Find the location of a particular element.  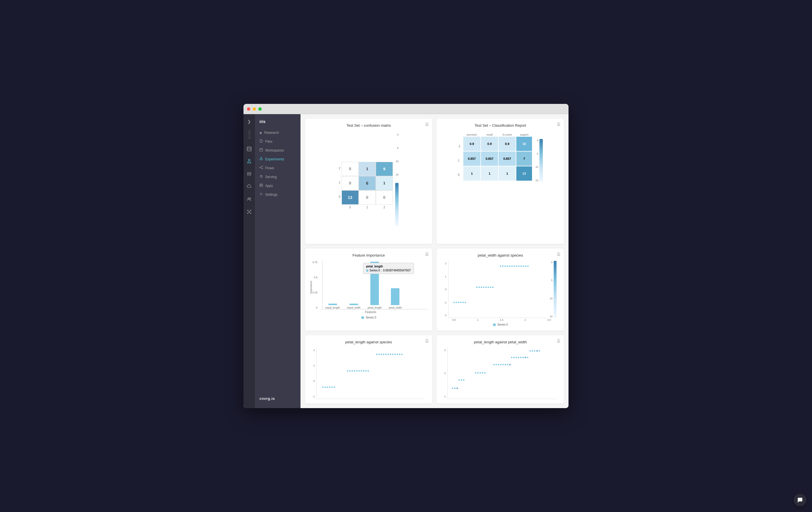

cr-header-recall: recall is located at coordinates (490, 135).